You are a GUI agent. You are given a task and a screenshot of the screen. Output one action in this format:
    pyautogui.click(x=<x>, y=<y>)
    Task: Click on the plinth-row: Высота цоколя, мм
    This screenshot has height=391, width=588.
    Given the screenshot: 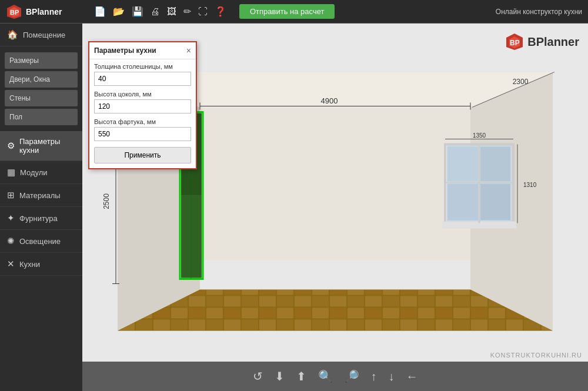 What is the action you would take?
    pyautogui.click(x=142, y=101)
    